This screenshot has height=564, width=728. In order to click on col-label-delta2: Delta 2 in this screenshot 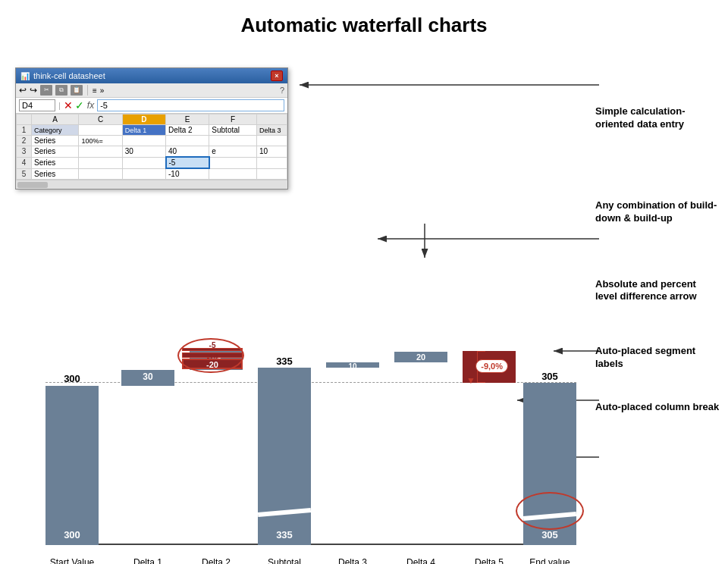, I will do `click(216, 561)`.